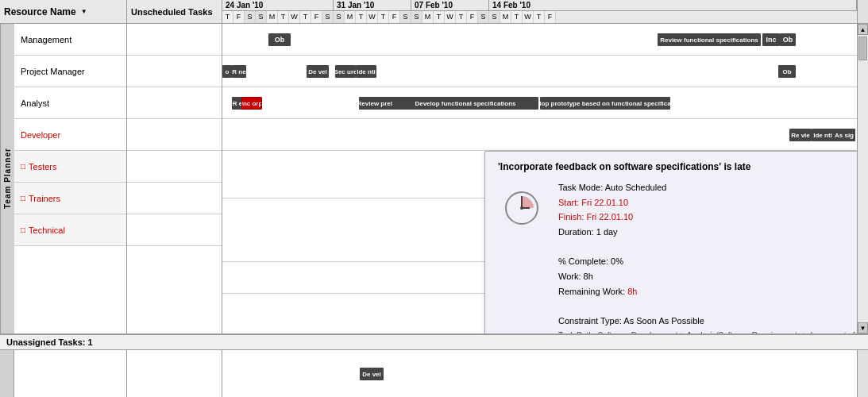 Image resolution: width=868 pixels, height=397 pixels. Describe the element at coordinates (709, 40) in the screenshot. I see `bar-management-review: Review functional specifications` at that location.